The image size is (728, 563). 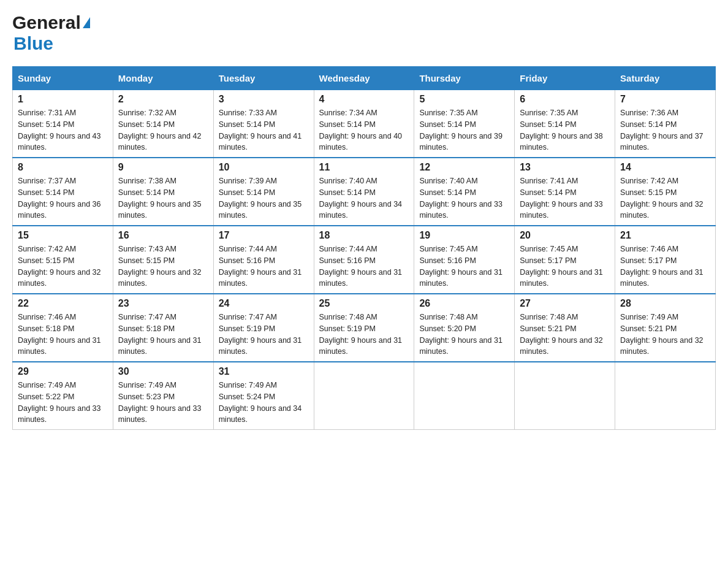 What do you see at coordinates (160, 198) in the screenshot?
I see `day-info: Sunrise: 7:38 AMSunset: 5:14 PMDaylight:…` at bounding box center [160, 198].